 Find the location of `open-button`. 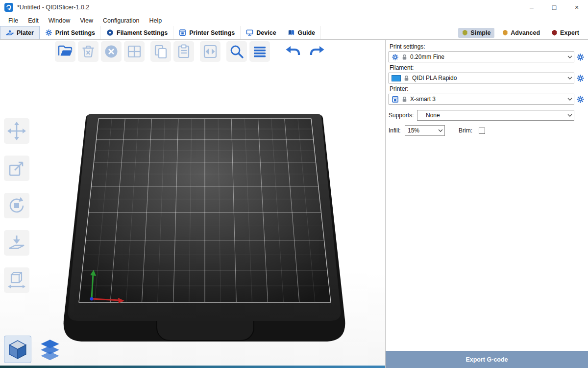

open-button is located at coordinates (65, 52).